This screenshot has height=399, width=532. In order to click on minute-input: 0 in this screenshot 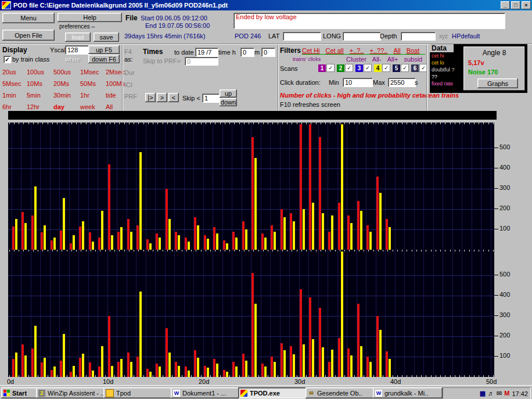, I will do `click(268, 52)`.